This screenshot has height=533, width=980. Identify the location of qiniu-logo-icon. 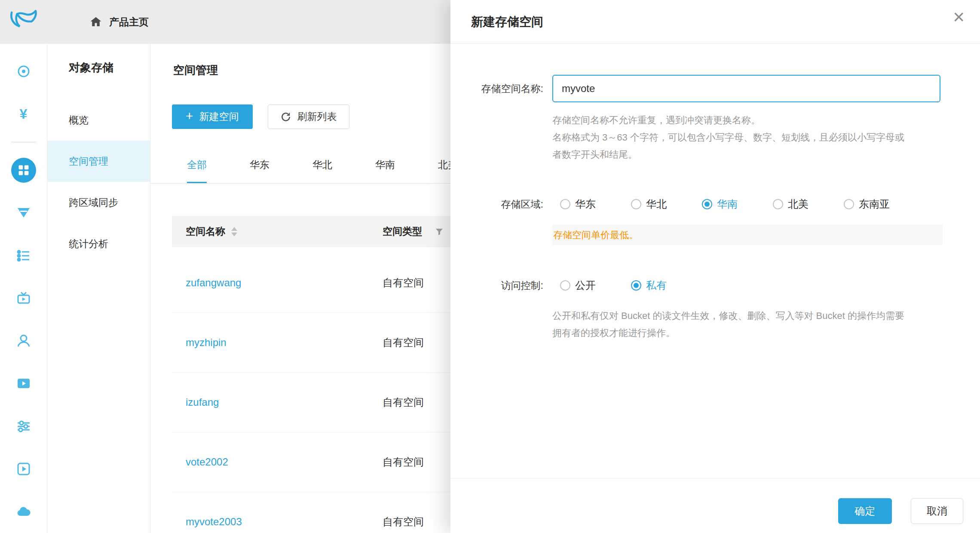
(24, 22).